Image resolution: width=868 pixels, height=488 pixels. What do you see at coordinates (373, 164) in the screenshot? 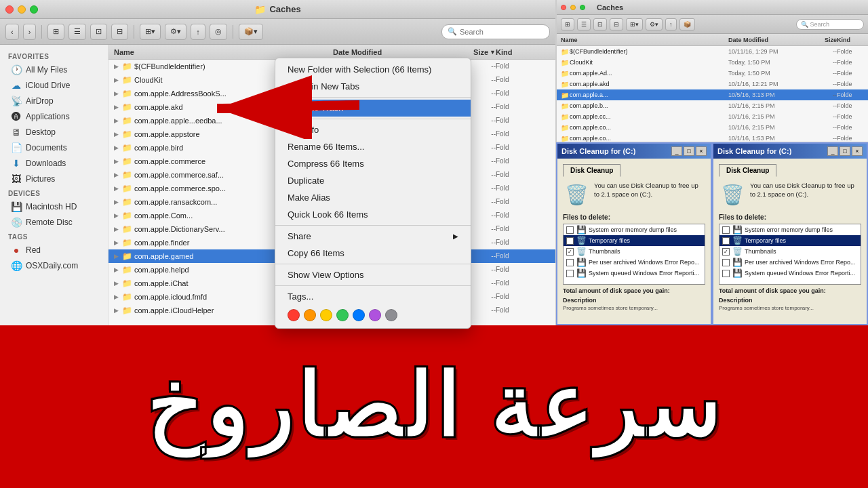
I see `context-menu-item: Compress 66 Items` at bounding box center [373, 164].